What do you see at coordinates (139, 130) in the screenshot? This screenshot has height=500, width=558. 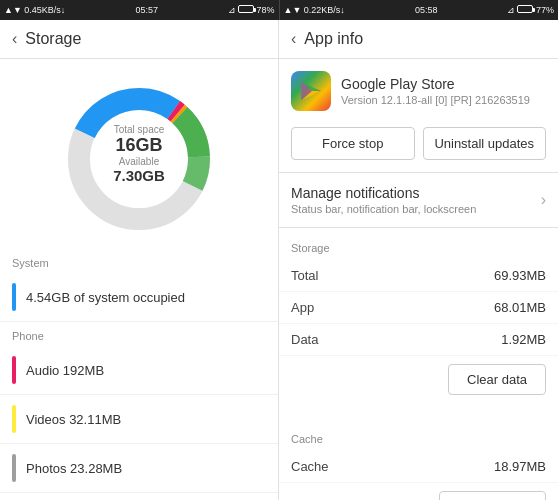 I see `donut-total-label: Total space` at bounding box center [139, 130].